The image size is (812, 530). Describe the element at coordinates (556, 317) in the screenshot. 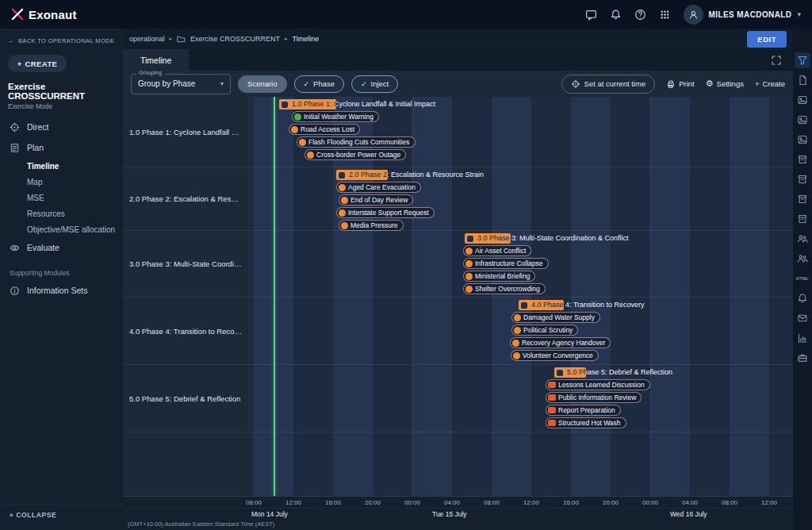

I see `timeline-event: Damaged Water Supply` at that location.